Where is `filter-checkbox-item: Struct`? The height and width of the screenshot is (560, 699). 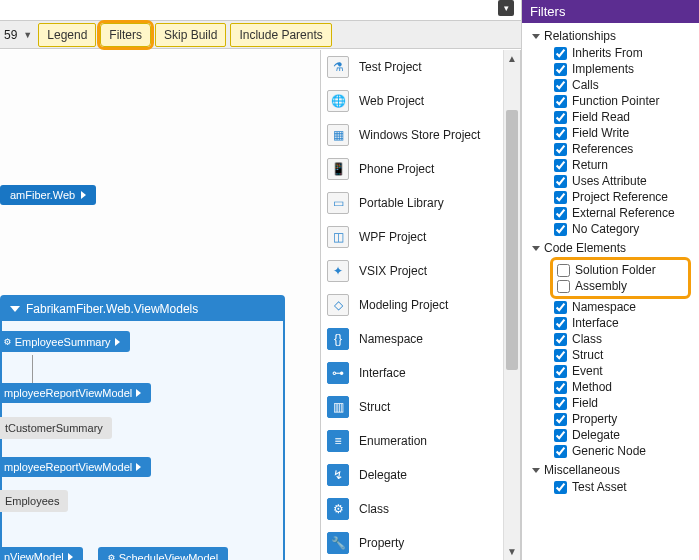
filter-checkbox-item: Struct is located at coordinates (624, 355).